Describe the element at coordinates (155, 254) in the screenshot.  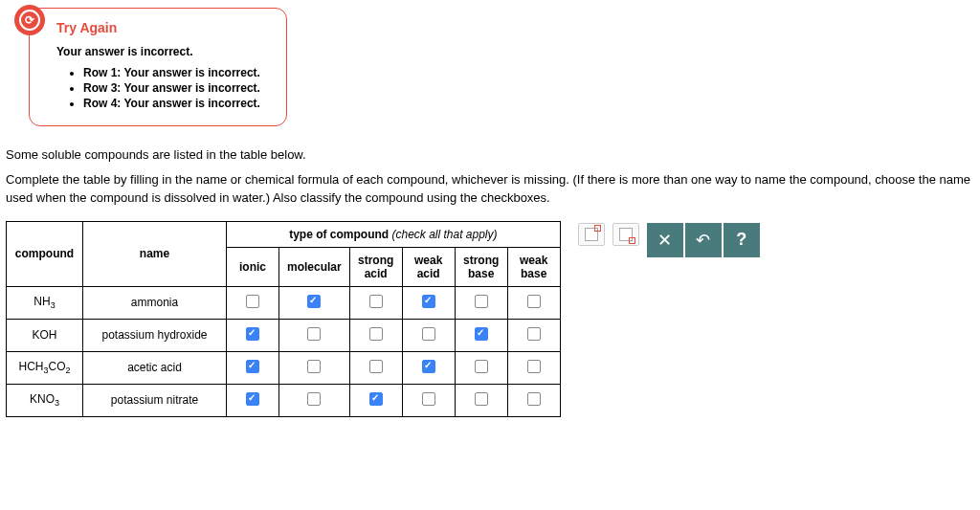
I see `header-name: name` at that location.